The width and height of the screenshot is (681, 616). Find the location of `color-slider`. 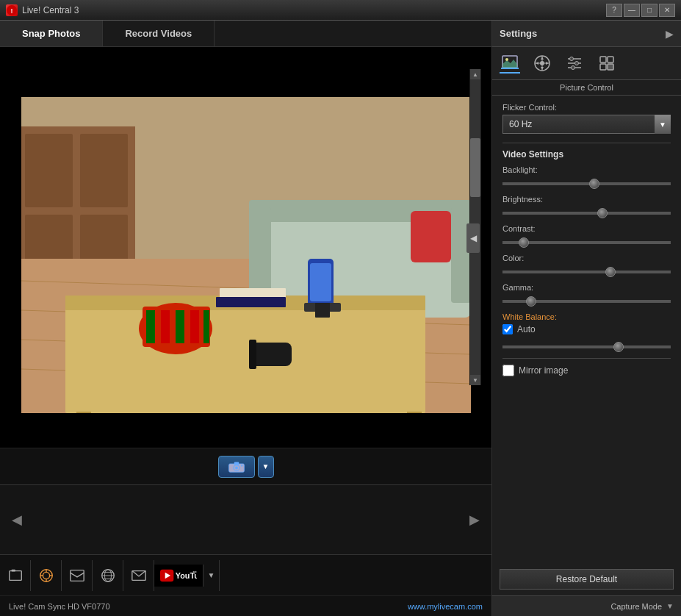

color-slider is located at coordinates (586, 272).